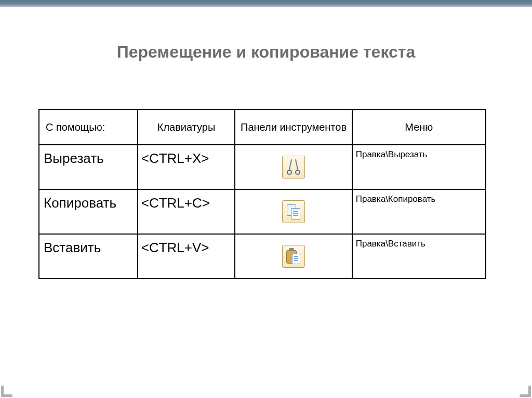 The height and width of the screenshot is (398, 532). I want to click on slide-title: Перемещение и копирование текста, so click(266, 52).